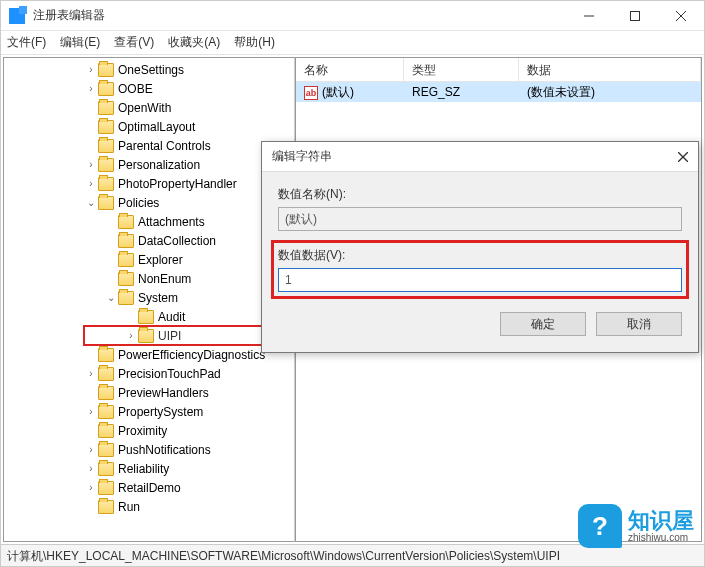  I want to click on tree-item-label: Policies, so click(138, 203).